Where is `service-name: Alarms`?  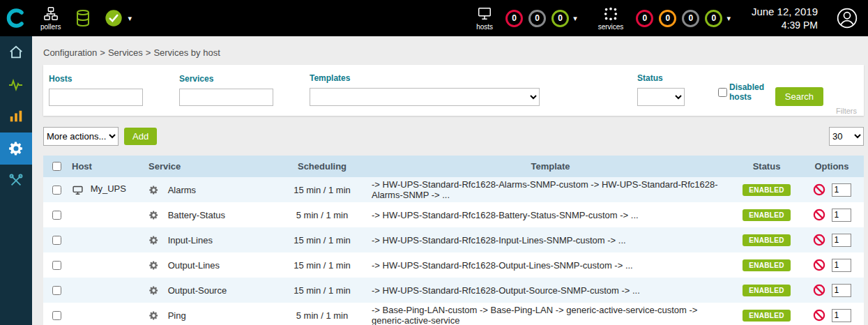 service-name: Alarms is located at coordinates (182, 190).